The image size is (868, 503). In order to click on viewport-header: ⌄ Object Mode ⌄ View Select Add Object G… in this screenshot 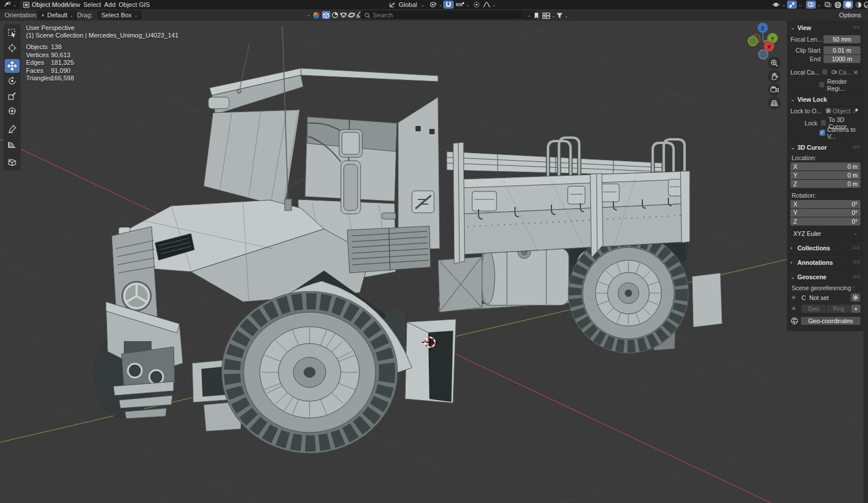, I will do `click(434, 5)`.